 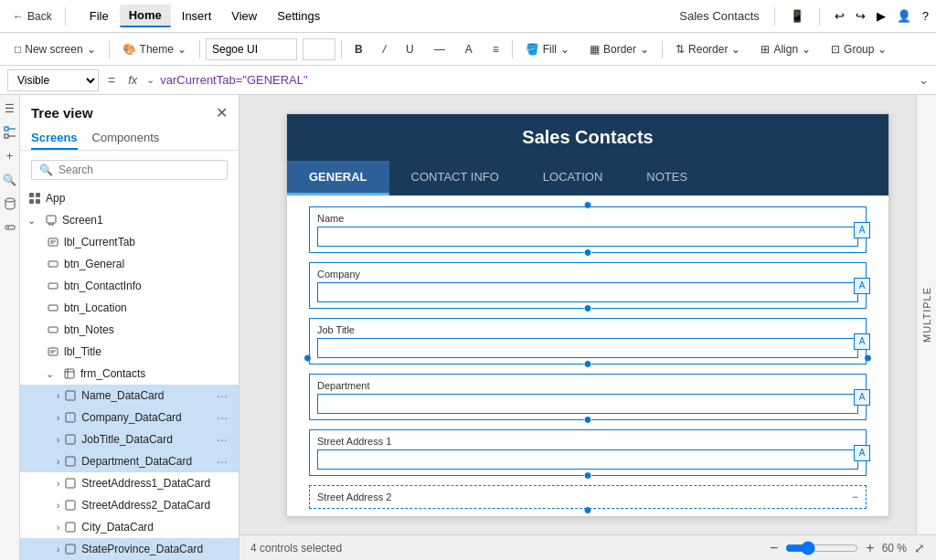 I want to click on department-field-label: Department, so click(x=588, y=386).